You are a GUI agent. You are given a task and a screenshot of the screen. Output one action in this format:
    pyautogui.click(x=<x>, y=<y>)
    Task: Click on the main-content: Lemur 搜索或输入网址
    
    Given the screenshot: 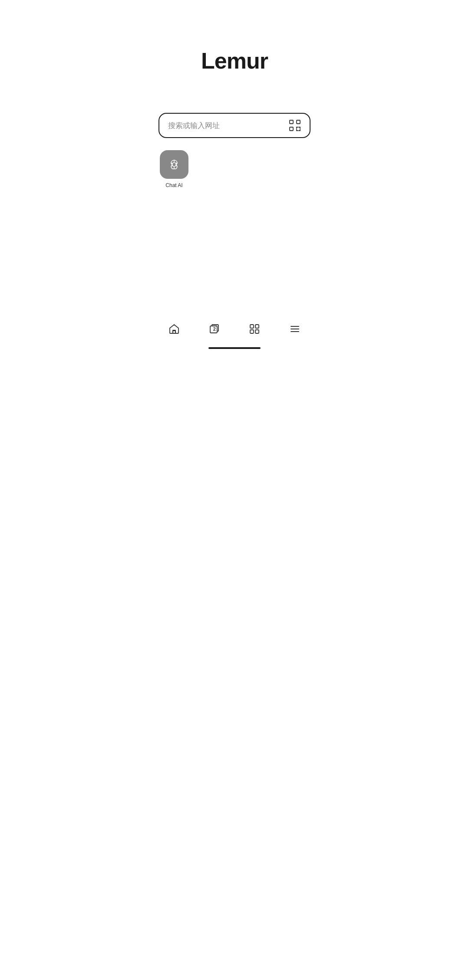 What is the action you would take?
    pyautogui.click(x=234, y=158)
    